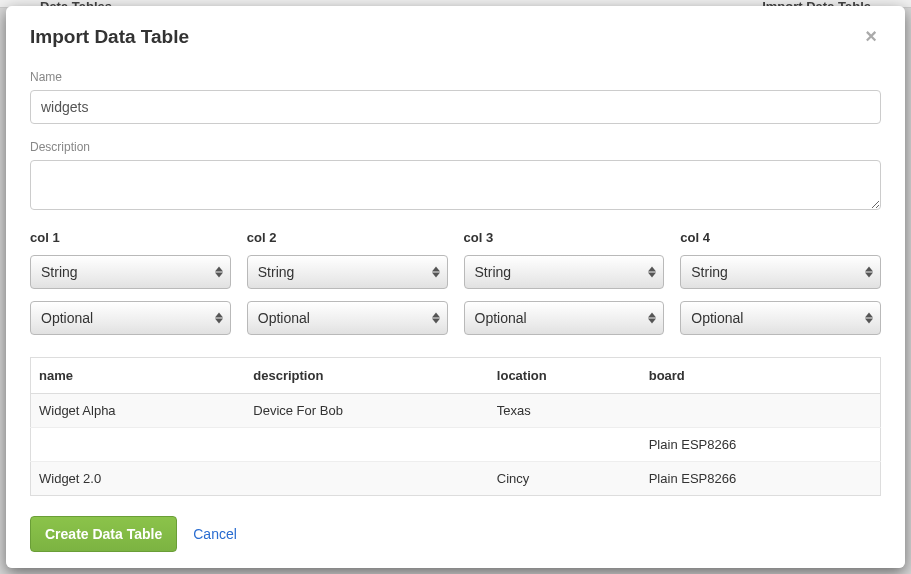 The height and width of the screenshot is (574, 911). I want to click on table-header: location, so click(565, 376).